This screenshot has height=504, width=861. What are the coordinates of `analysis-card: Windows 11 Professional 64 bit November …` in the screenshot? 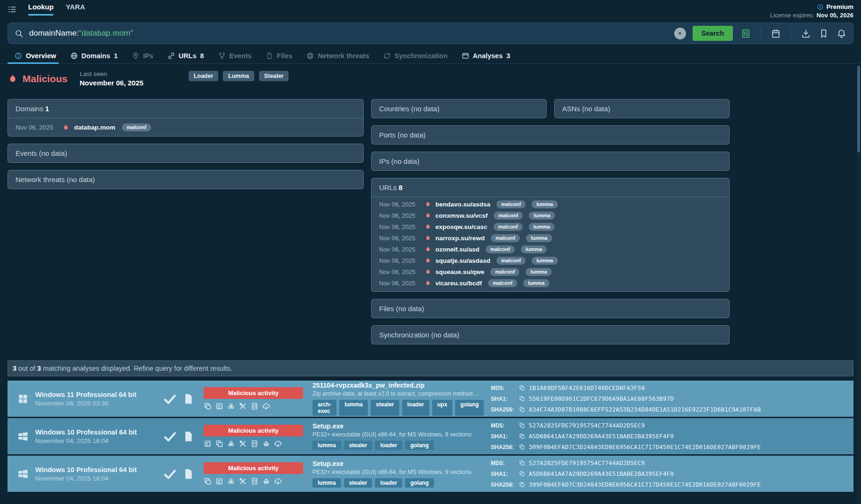 It's located at (431, 399).